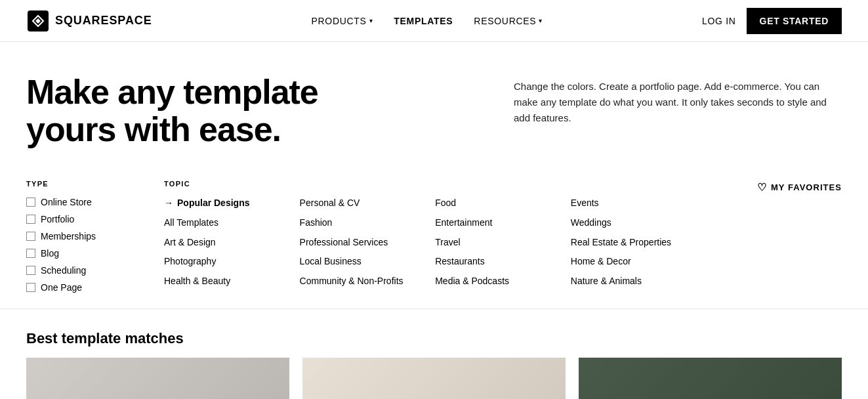 The height and width of the screenshot is (399, 868). Describe the element at coordinates (503, 242) in the screenshot. I see `topic-col-3: Food Entertainment Travel Restaurants Me…` at that location.